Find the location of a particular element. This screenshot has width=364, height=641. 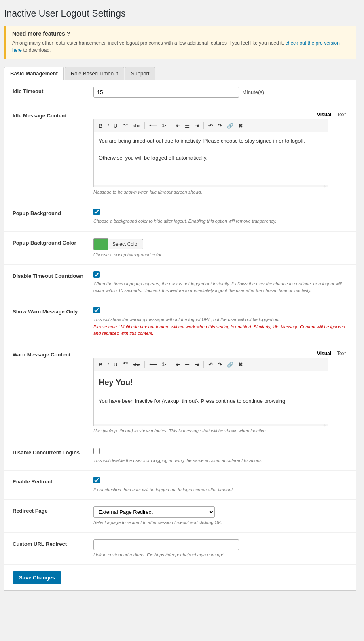

idle-ul-btn: •— is located at coordinates (153, 126).